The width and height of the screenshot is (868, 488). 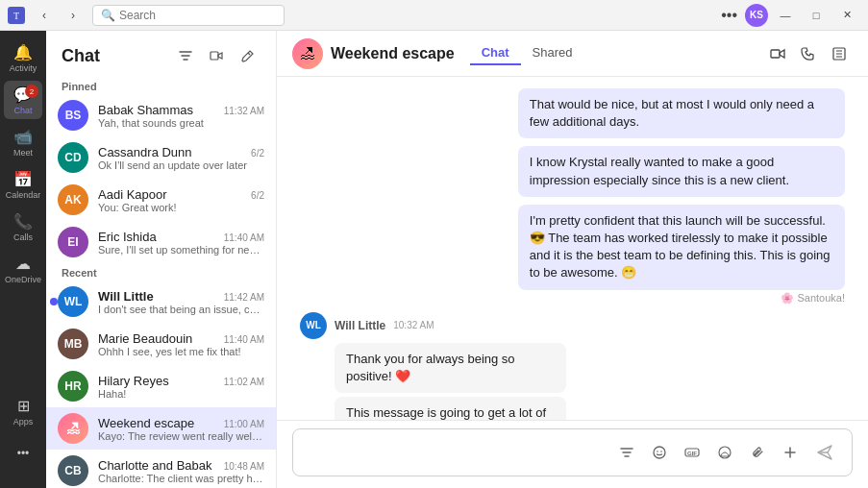 I want to click on chat-name: Marie Beaudouin, so click(x=145, y=338).